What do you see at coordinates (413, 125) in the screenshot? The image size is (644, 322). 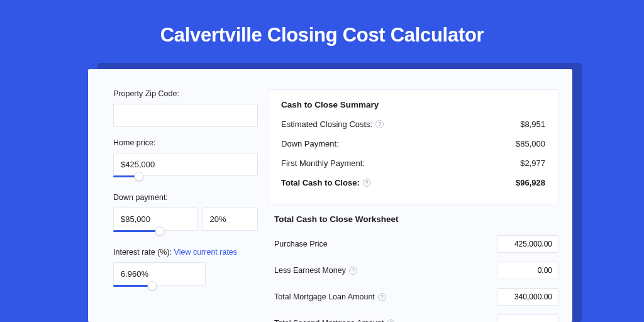 I see `summary-row-closing-costs: Estimated Closing Costs: ? $8,951` at bounding box center [413, 125].